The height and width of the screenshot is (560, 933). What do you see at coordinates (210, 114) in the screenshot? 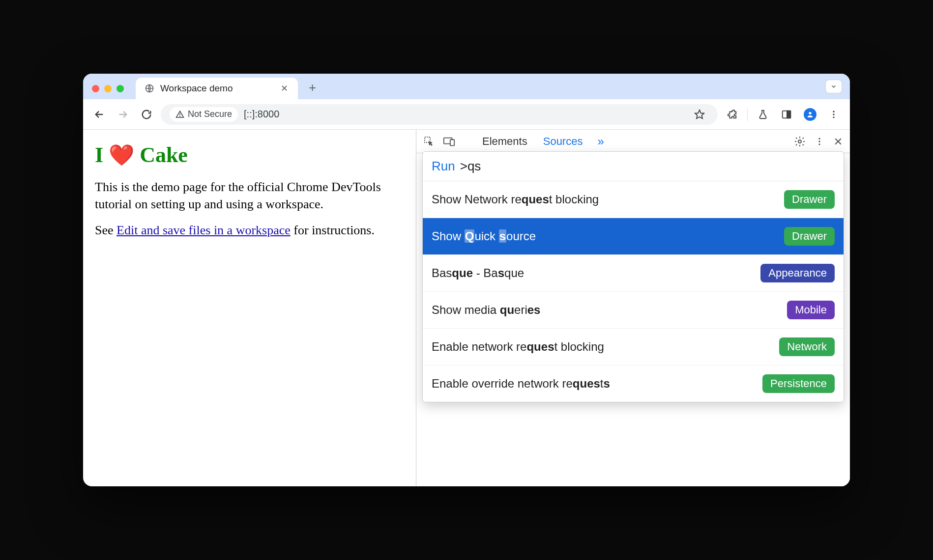
I see `security-label: Not Secure` at bounding box center [210, 114].